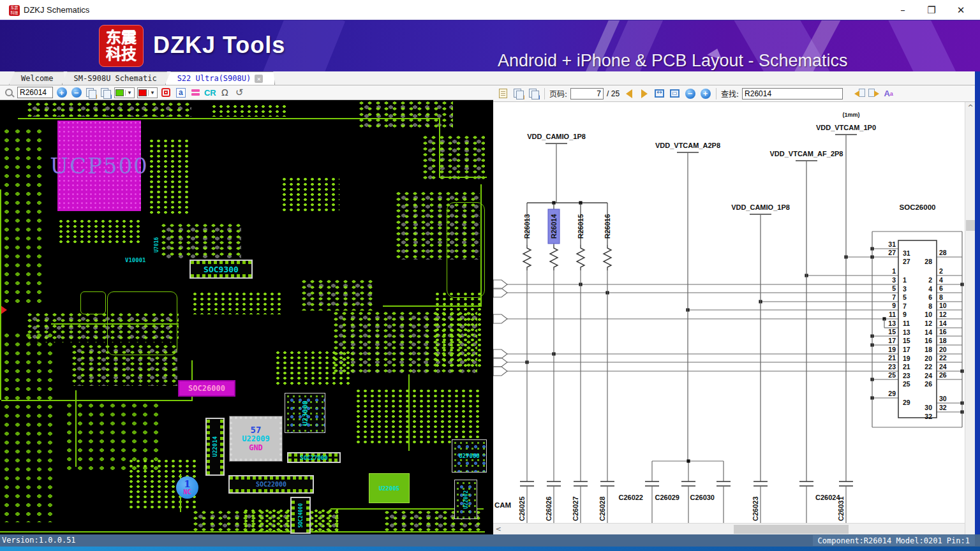 This screenshot has width=980, height=551. I want to click on svg-text: 17, so click(907, 349).